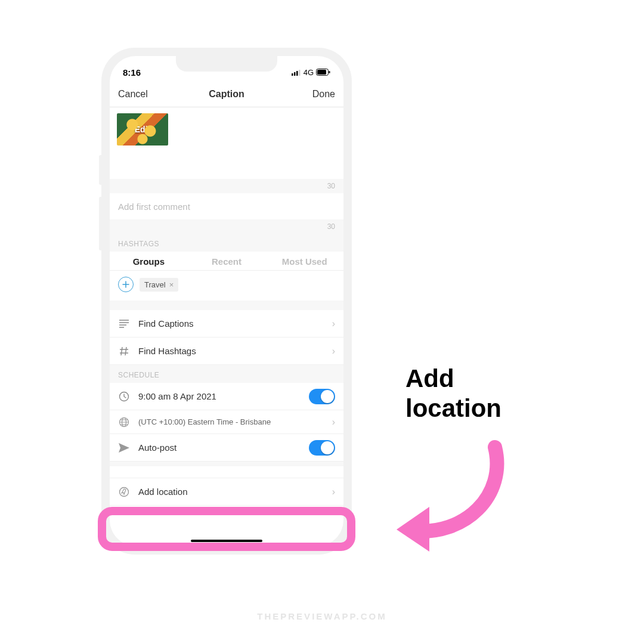  I want to click on done-button: Done, so click(314, 94).